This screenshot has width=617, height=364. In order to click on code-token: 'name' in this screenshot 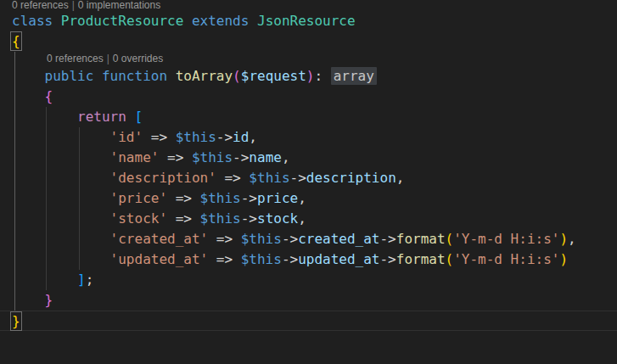, I will do `click(135, 158)`.